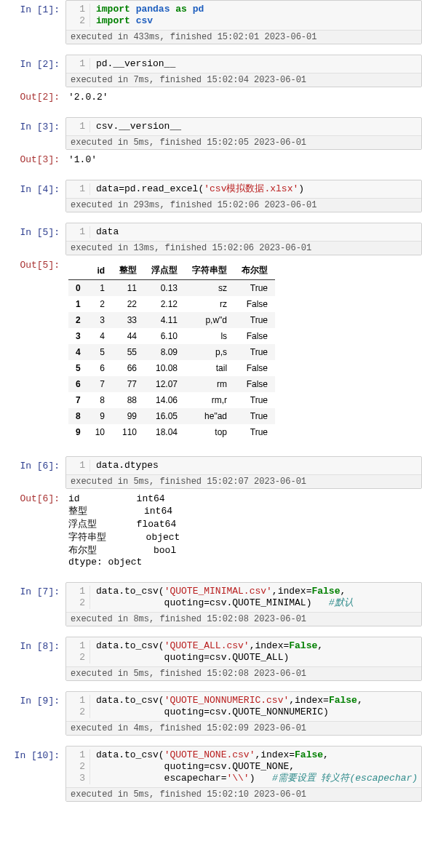 This screenshot has width=422, height=868. Describe the element at coordinates (172, 400) in the screenshot. I see `table-row: 788814.06rm,rTrue` at that location.